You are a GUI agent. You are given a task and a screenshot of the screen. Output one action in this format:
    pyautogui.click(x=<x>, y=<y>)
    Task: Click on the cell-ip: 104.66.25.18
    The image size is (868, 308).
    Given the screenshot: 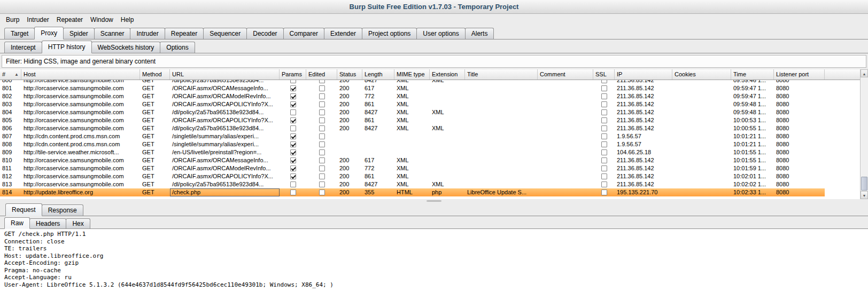 What is the action you would take?
    pyautogui.click(x=644, y=153)
    